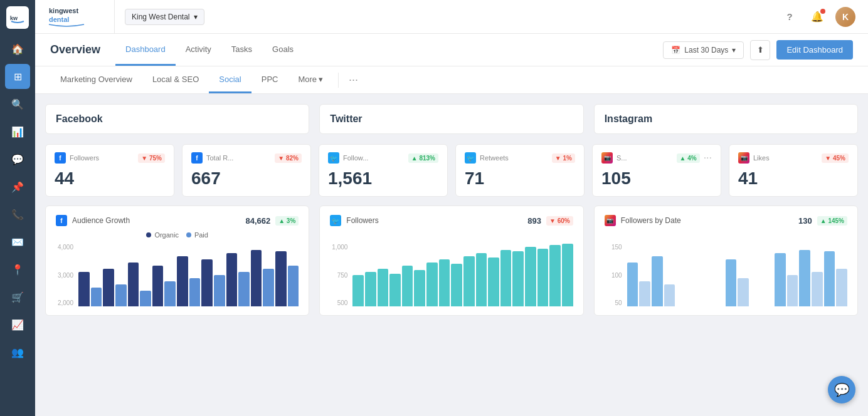  What do you see at coordinates (793, 170) in the screenshot?
I see `ig-likes-card: 📷 Likes ▼ 45% 41` at bounding box center [793, 170].